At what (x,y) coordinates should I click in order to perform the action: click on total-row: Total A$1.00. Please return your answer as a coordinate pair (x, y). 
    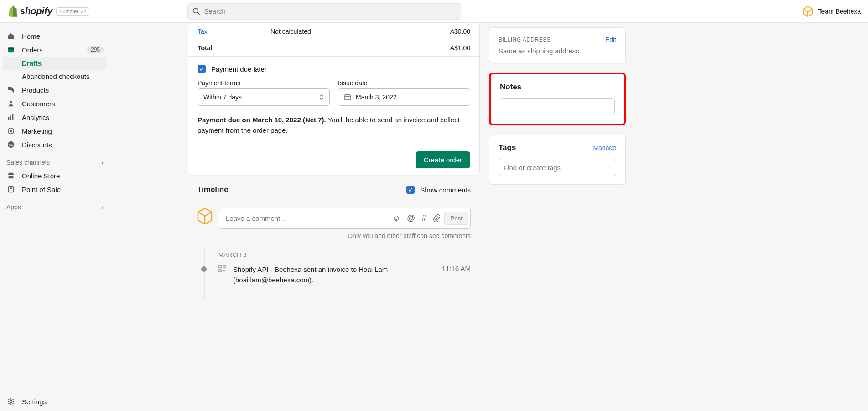
    Looking at the image, I should click on (334, 48).